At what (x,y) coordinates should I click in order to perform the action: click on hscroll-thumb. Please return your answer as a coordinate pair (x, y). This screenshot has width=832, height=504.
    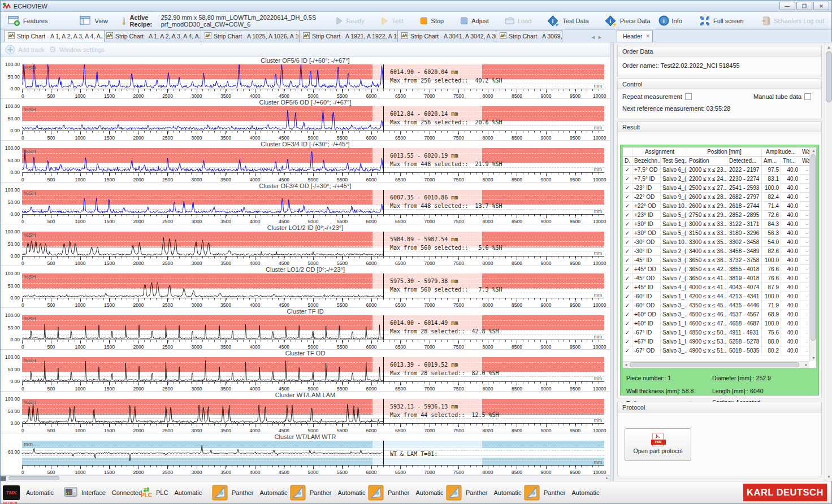
    Looking at the image, I should click on (34, 478).